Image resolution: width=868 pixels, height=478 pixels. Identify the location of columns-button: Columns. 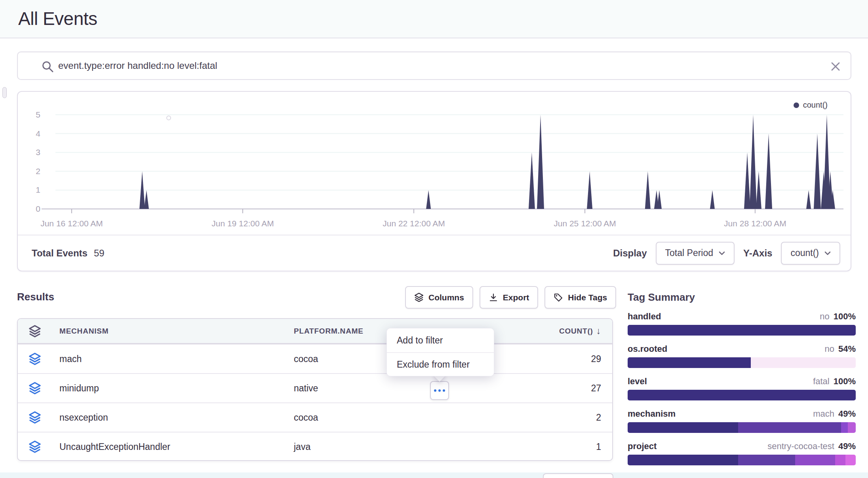
(439, 298).